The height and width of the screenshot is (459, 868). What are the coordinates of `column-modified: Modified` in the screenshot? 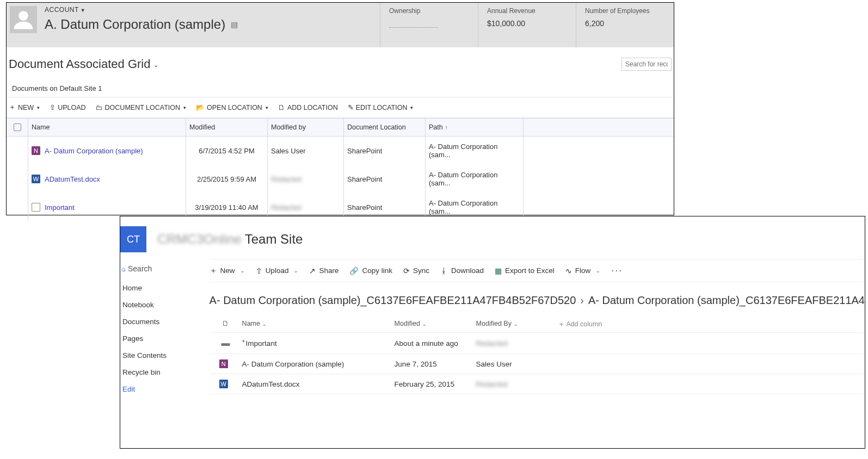 It's located at (227, 127).